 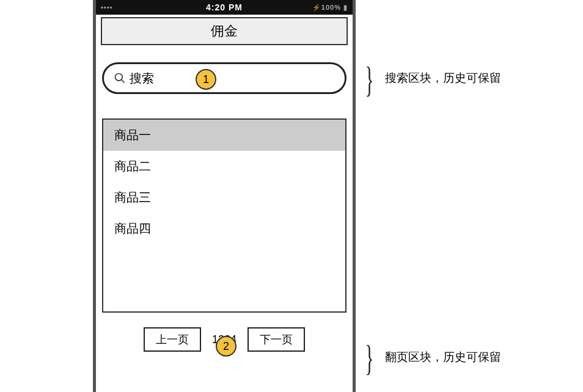 What do you see at coordinates (449, 78) in the screenshot?
I see `annotation-search: 搜索区块，历史可保留` at bounding box center [449, 78].